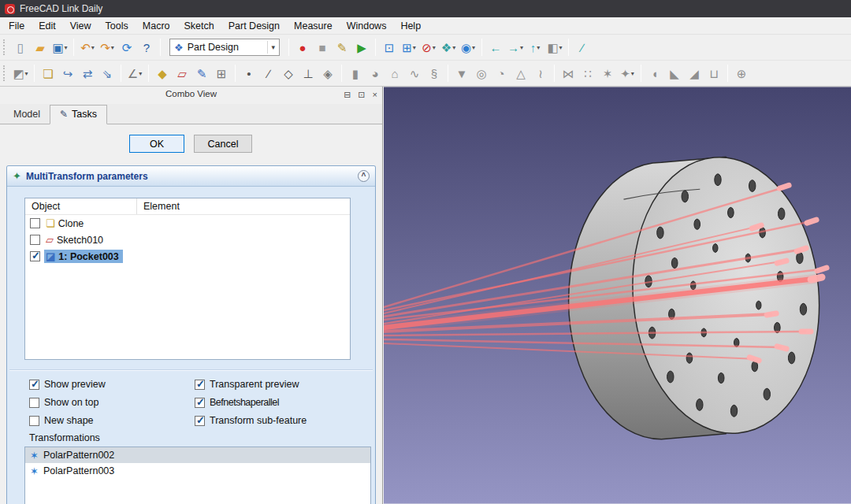  What do you see at coordinates (225, 47) in the screenshot?
I see `workbench-selector: ❖ Part Design ▾` at bounding box center [225, 47].